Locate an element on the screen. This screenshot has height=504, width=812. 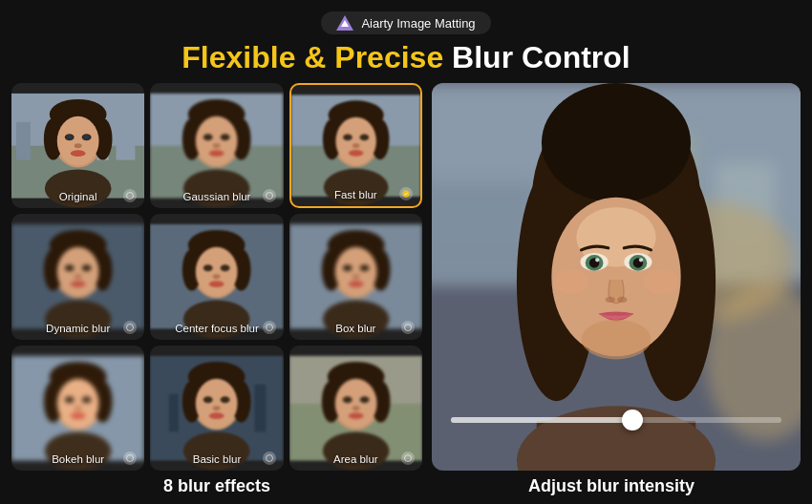
blur-item-fast: Fast blur is located at coordinates (355, 145).